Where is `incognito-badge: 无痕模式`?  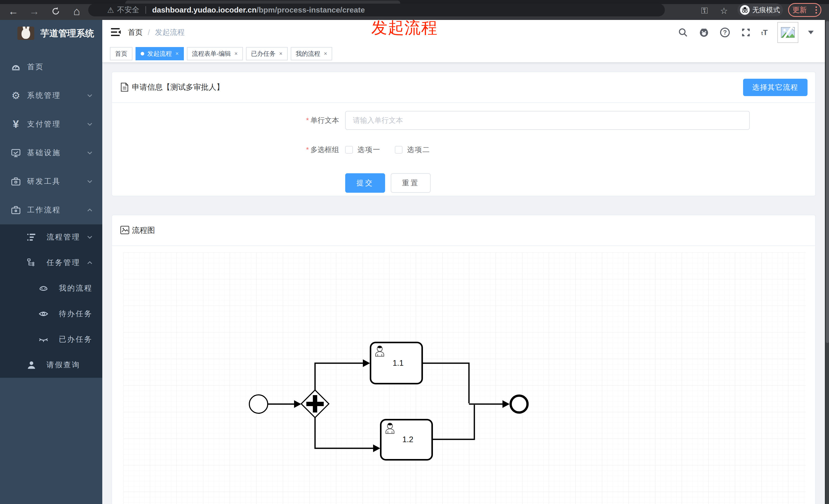
incognito-badge: 无痕模式 is located at coordinates (760, 10).